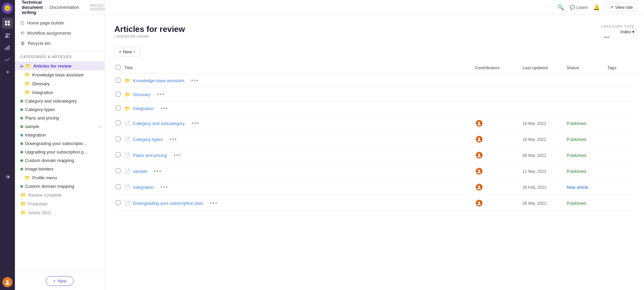 This screenshot has width=644, height=290. I want to click on sidebar-item-article-seo: 📁 Article SEO, so click(60, 213).